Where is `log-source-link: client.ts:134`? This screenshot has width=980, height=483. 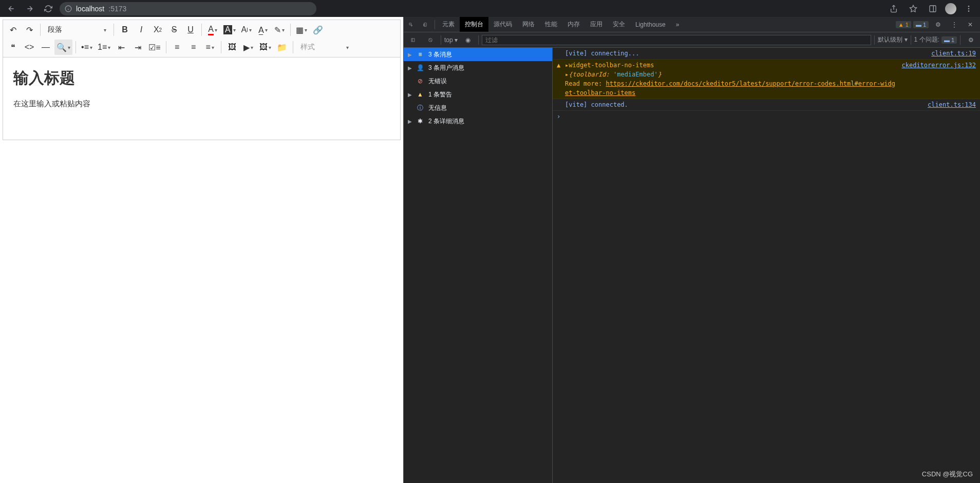
log-source-link: client.ts:134 is located at coordinates (949, 105).